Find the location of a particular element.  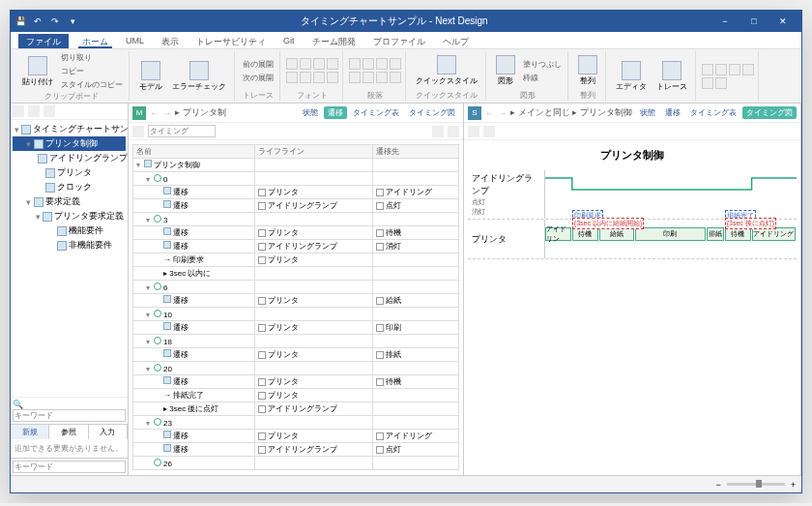

state-segment: 給紙 is located at coordinates (617, 234).